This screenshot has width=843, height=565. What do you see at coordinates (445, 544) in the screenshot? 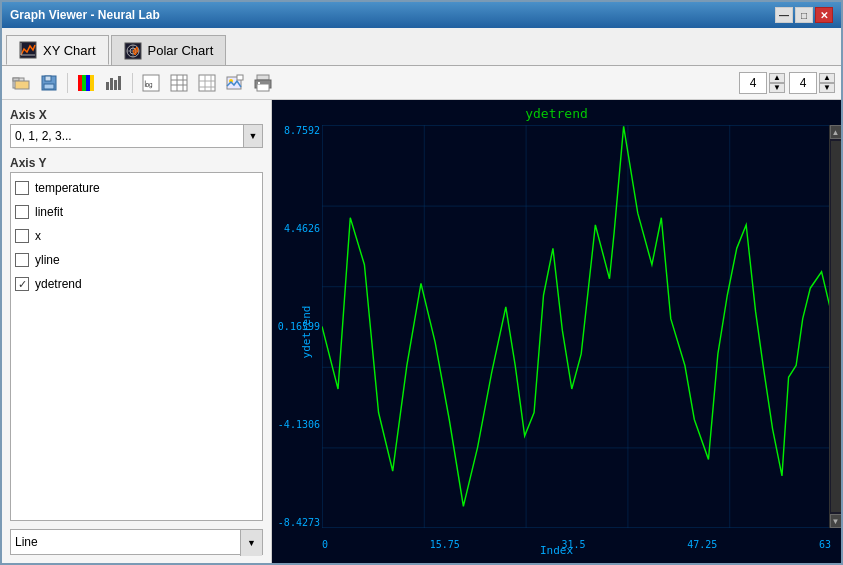
I see `x-axis-label-1: 15.75` at bounding box center [445, 544].